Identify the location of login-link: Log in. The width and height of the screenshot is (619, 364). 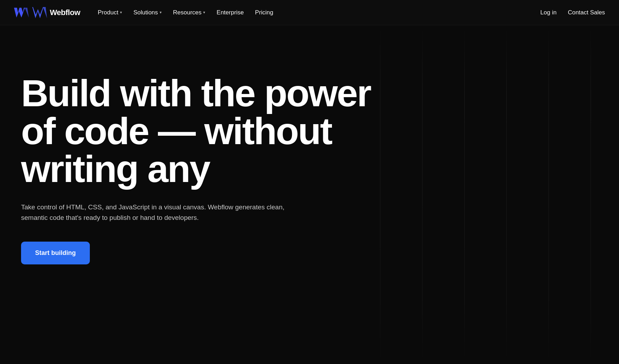
(548, 13).